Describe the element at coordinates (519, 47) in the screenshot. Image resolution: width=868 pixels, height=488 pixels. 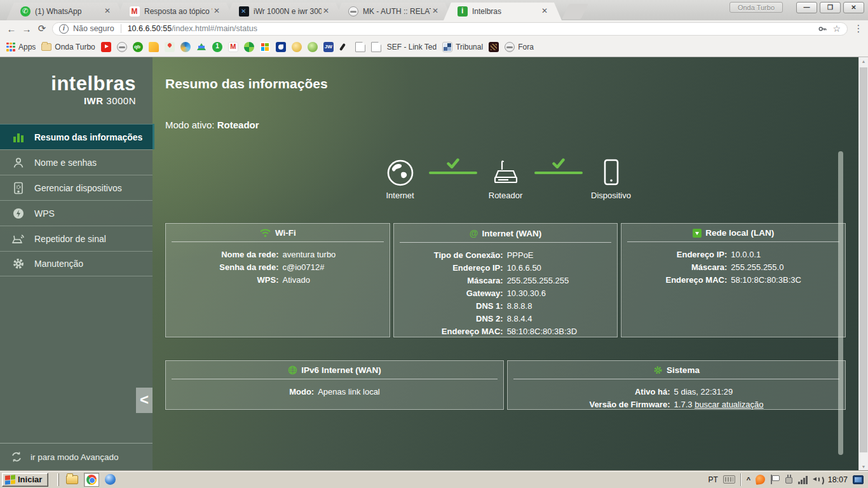
I see `bookmark-fora: Fora` at that location.